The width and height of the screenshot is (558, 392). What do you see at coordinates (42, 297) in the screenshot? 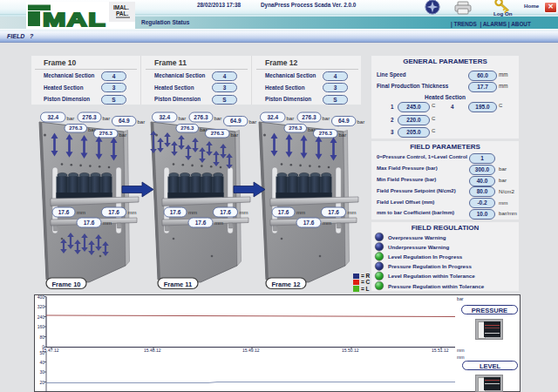
I see `svg-text: 400` at bounding box center [42, 297].